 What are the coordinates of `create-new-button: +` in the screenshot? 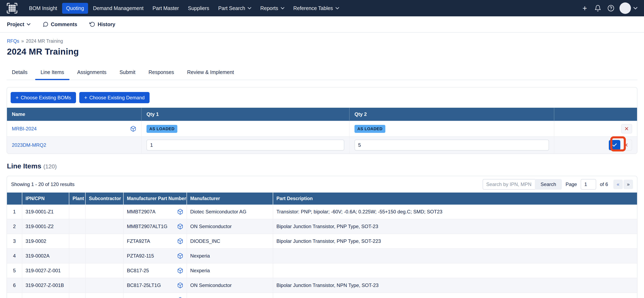 It's located at (585, 8).